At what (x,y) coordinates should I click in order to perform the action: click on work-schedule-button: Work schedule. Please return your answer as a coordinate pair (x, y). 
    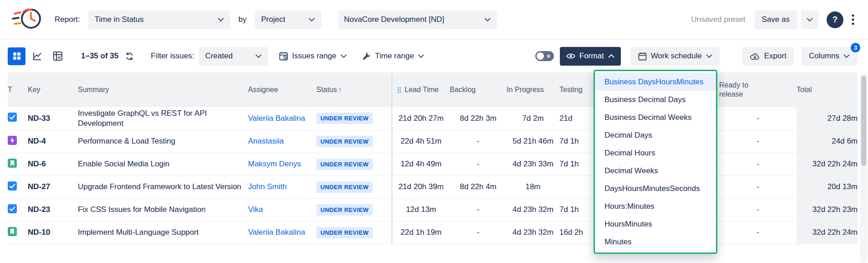
    Looking at the image, I should click on (675, 57).